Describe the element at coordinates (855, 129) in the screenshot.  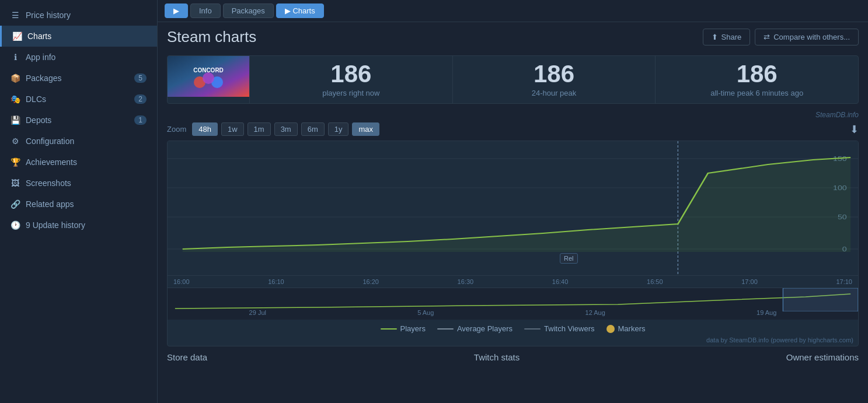
I see `download-chart-button: ⬇` at that location.